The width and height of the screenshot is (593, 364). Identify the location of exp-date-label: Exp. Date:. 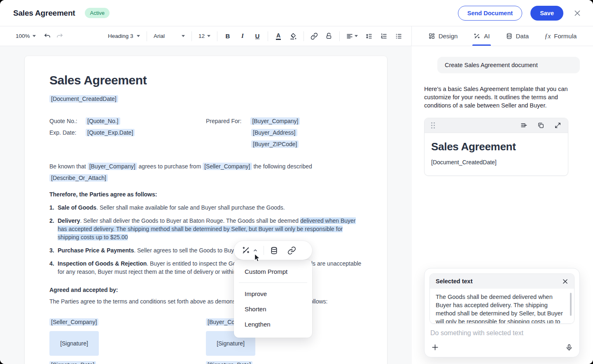
(68, 133).